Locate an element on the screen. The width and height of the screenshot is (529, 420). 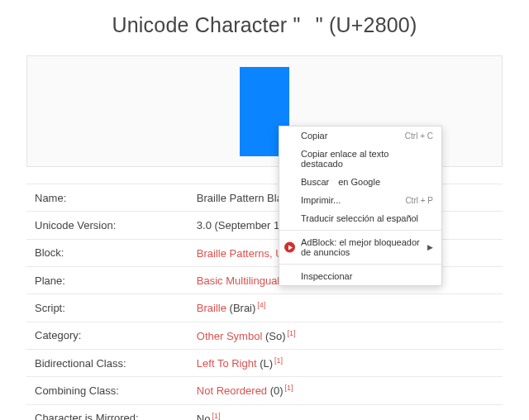
row-key: Script: is located at coordinates (107, 308).